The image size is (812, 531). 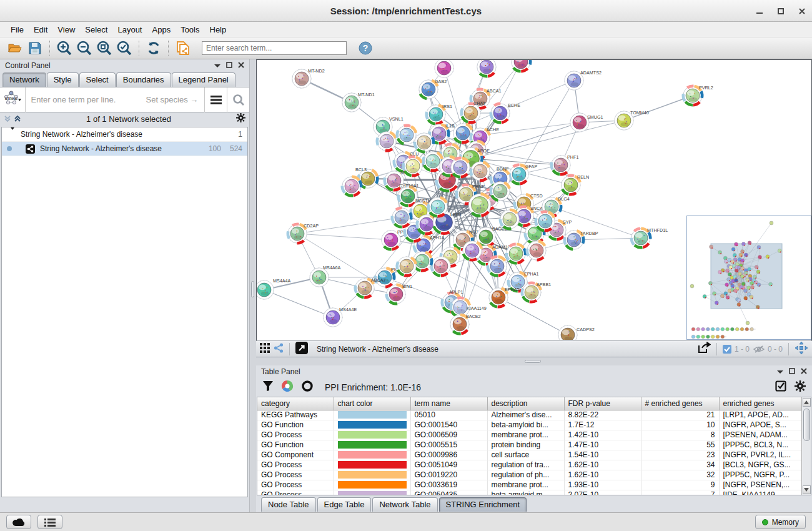 What do you see at coordinates (781, 522) in the screenshot?
I see `memory-button: Memory` at bounding box center [781, 522].